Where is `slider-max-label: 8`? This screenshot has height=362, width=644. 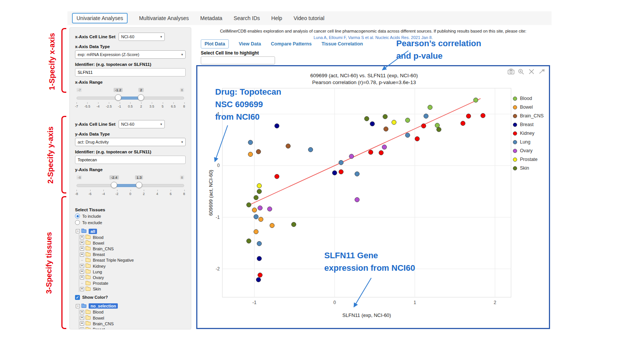 slider-max-label: 8 is located at coordinates (182, 90).